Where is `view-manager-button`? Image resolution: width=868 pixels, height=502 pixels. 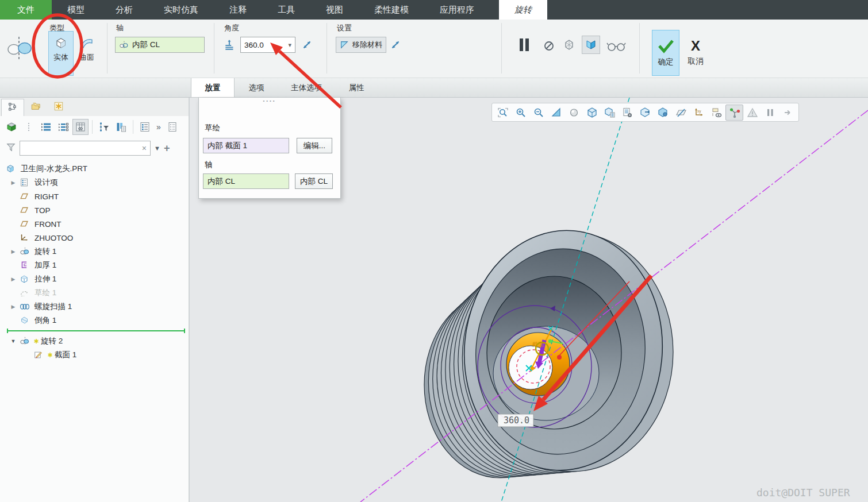
view-manager-button is located at coordinates (628, 113).